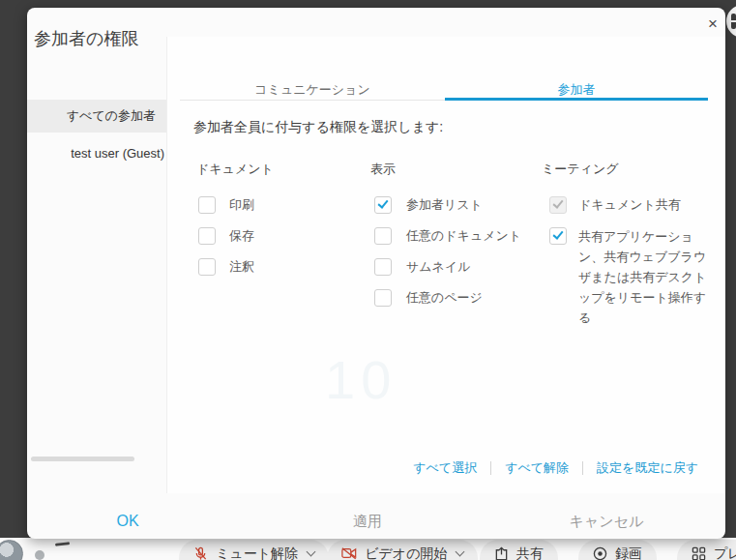 The height and width of the screenshot is (560, 736). I want to click on option-label-annotate: 注釈, so click(242, 267).